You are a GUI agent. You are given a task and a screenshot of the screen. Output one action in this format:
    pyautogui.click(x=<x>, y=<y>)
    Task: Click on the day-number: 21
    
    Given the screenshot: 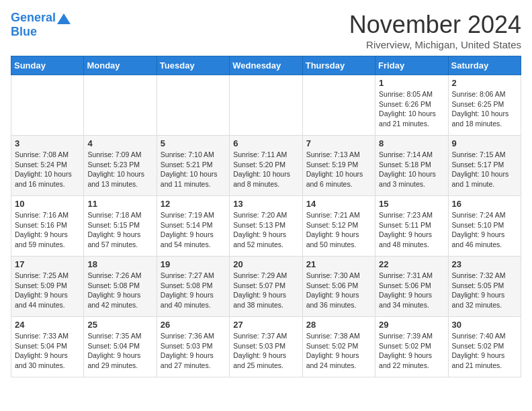 What is the action you would take?
    pyautogui.click(x=339, y=265)
    